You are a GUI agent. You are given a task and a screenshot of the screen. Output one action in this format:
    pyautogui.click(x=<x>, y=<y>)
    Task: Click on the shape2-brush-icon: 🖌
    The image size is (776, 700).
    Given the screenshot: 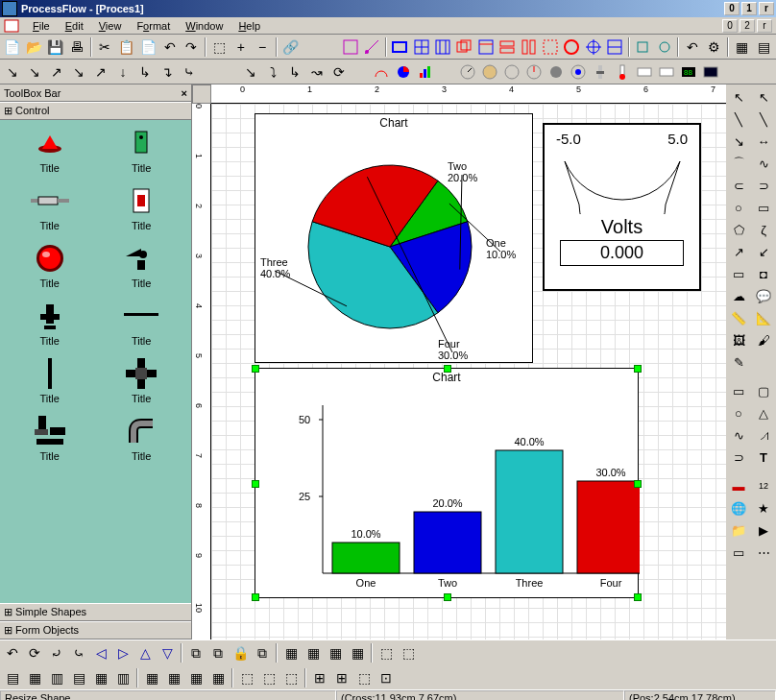 What is the action you would take?
    pyautogui.click(x=764, y=340)
    